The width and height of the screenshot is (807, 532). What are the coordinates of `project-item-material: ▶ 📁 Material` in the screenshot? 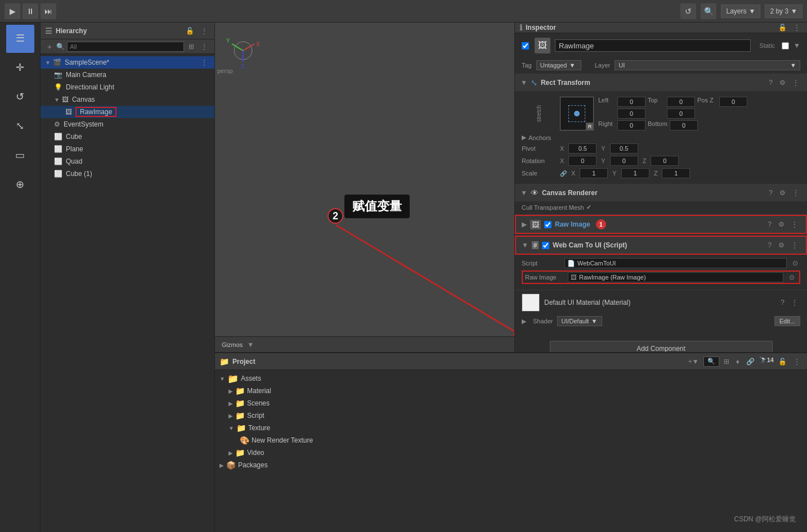 It's located at (511, 391).